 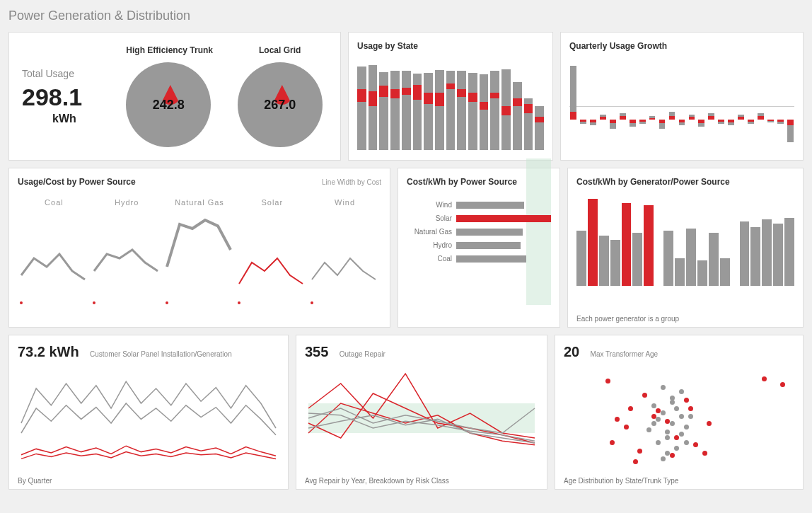 I want to click on gauge-label-1: Local Grid, so click(x=280, y=50).